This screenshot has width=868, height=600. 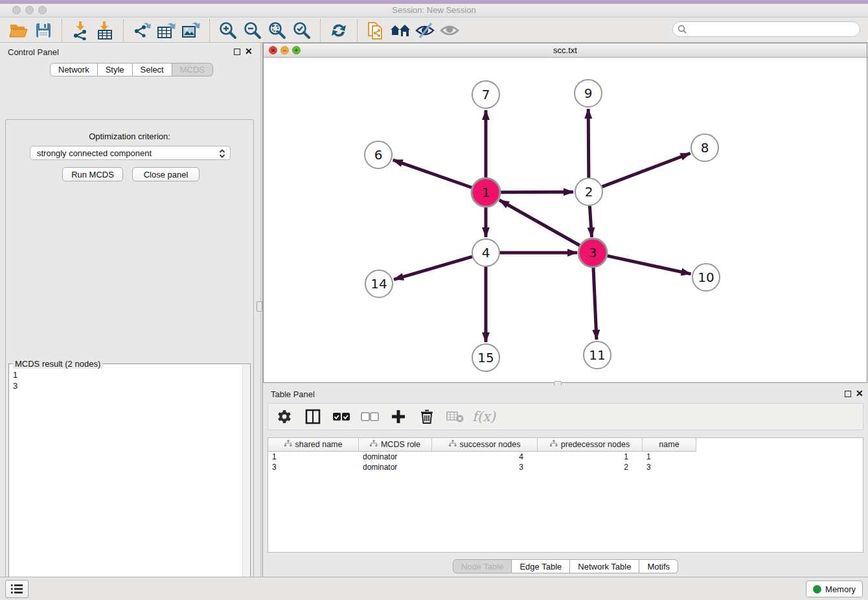 I want to click on show-all-icon, so click(x=450, y=30).